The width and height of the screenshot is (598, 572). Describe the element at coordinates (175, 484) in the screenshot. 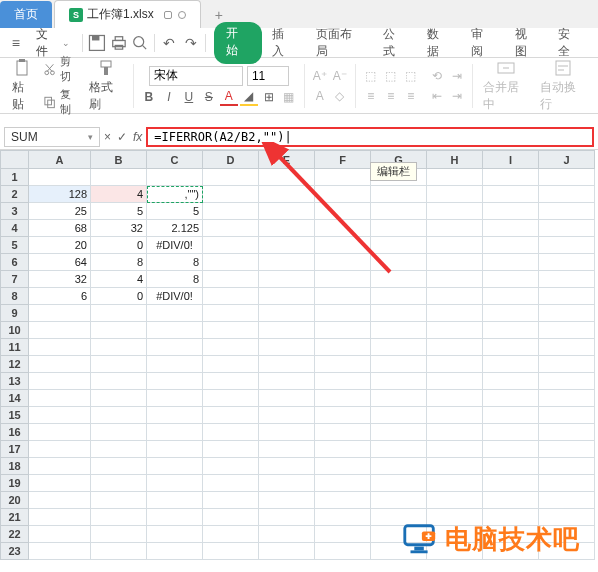

I see `cell-C19` at that location.